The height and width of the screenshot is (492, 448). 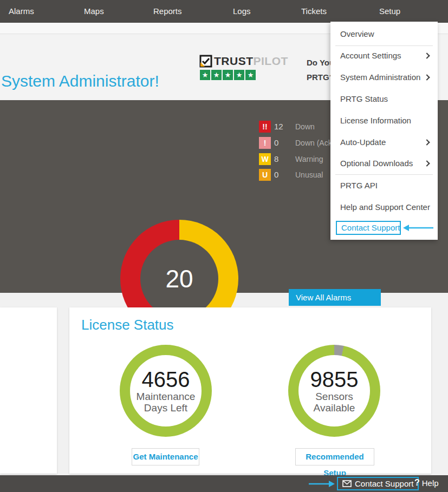 What do you see at coordinates (368, 228) in the screenshot?
I see `menu-item-contact-support: Contact Support` at bounding box center [368, 228].